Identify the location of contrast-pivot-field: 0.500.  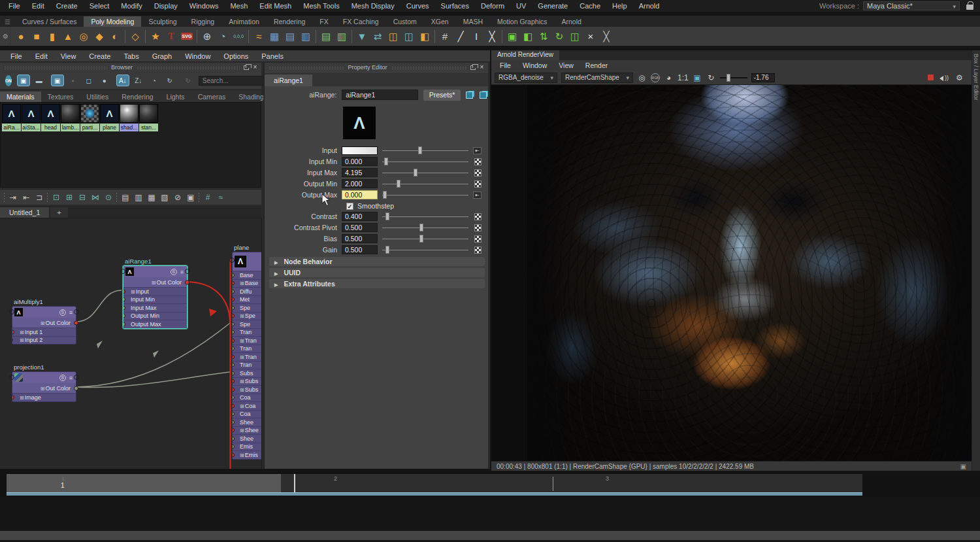
(359, 228).